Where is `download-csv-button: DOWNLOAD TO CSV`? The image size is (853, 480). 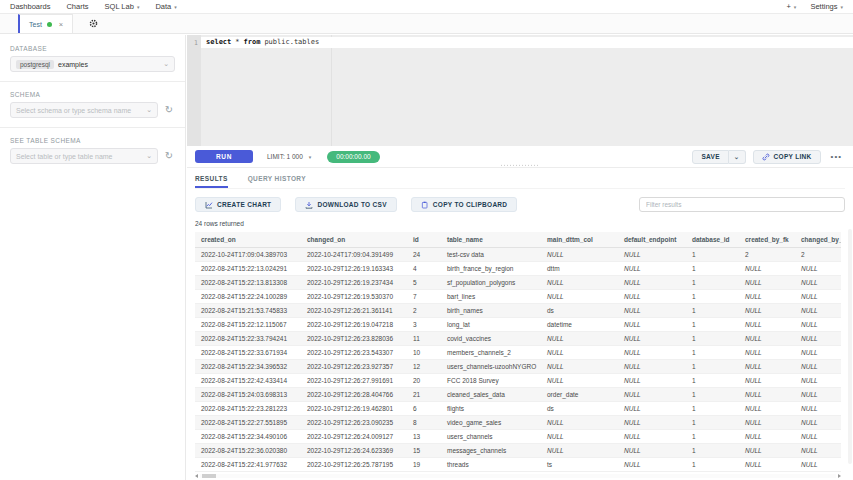
download-csv-button: DOWNLOAD TO CSV is located at coordinates (346, 204).